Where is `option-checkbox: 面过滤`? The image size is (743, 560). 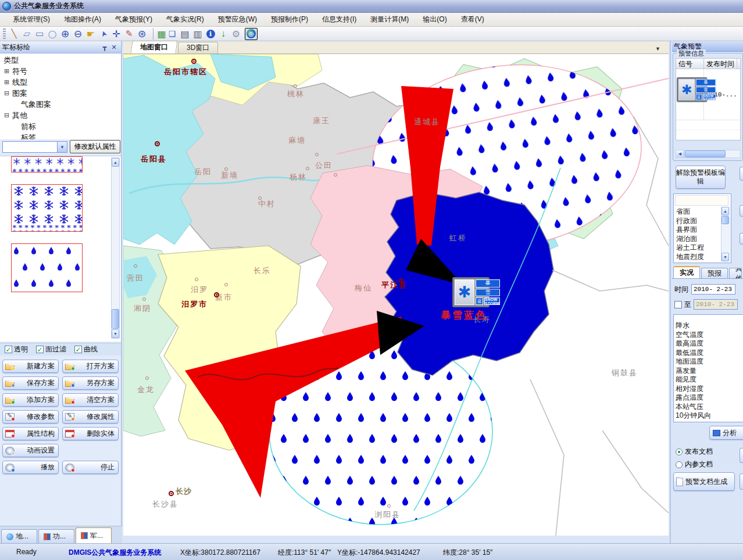
option-checkbox: 面过滤 is located at coordinates (51, 350).